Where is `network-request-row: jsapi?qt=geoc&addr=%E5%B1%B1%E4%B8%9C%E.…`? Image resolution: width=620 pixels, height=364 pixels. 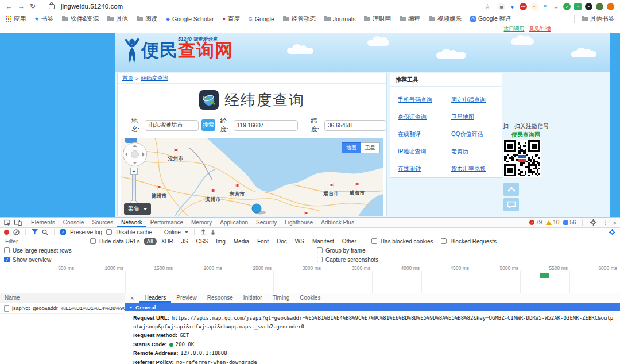 network-request-row: jsapi?qt=geoc&addr=%E5%B1%B1%E4%B8%9C%E.… is located at coordinates (62, 309).